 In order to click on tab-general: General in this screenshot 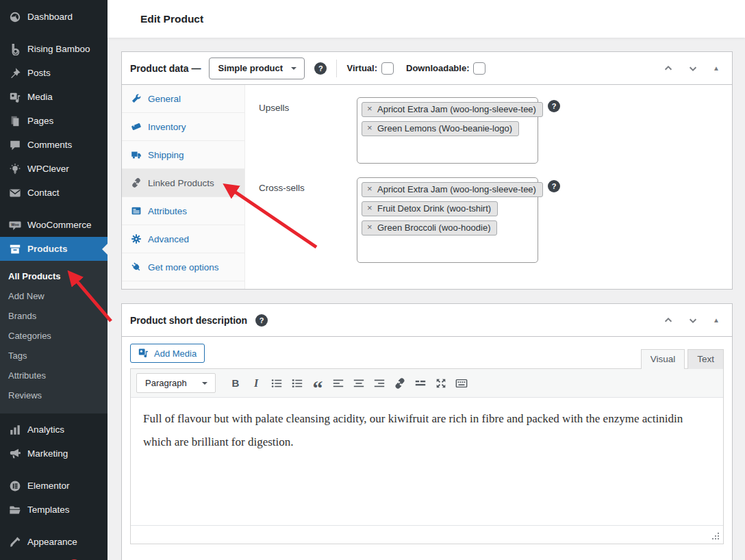, I will do `click(184, 99)`.